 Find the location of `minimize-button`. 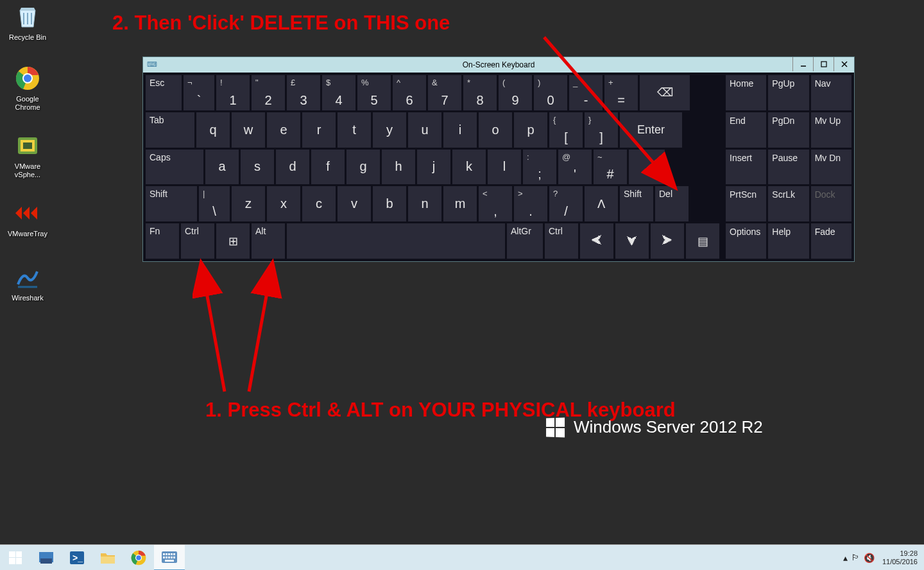

minimize-button is located at coordinates (803, 64).